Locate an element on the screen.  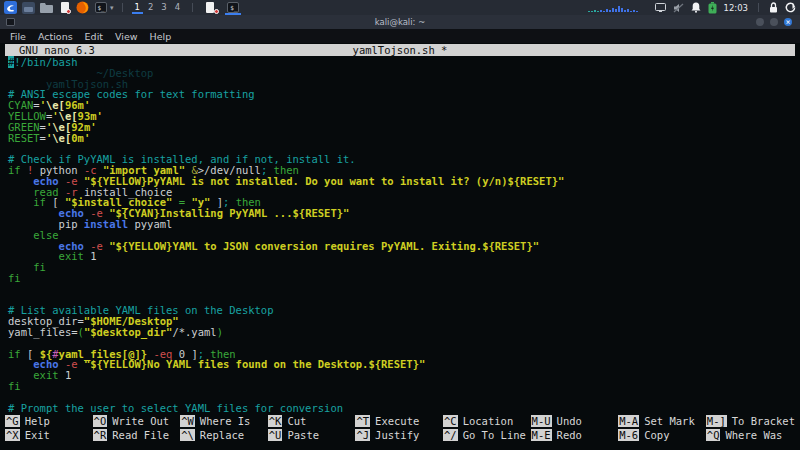
shortcut-label: Location is located at coordinates (488, 421).